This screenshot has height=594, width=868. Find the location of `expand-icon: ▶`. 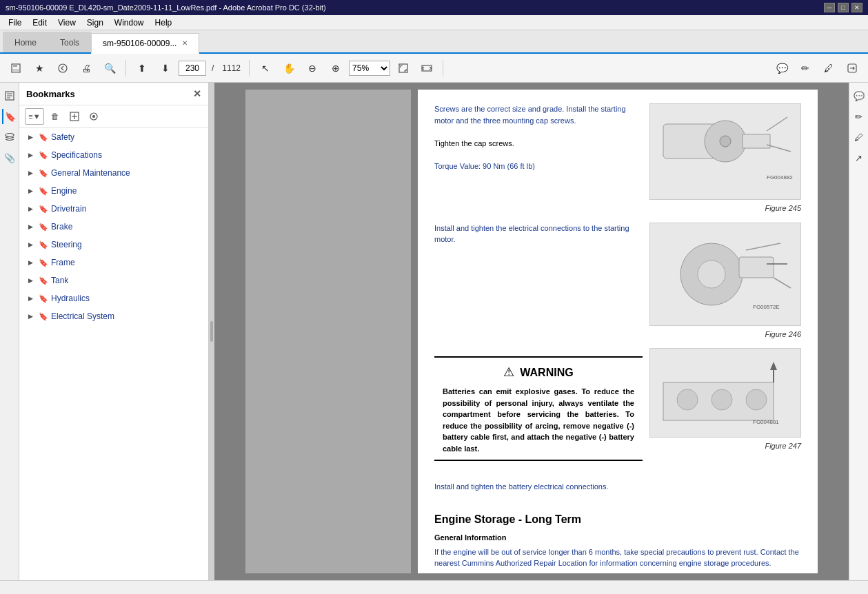

expand-icon: ▶ is located at coordinates (30, 137).